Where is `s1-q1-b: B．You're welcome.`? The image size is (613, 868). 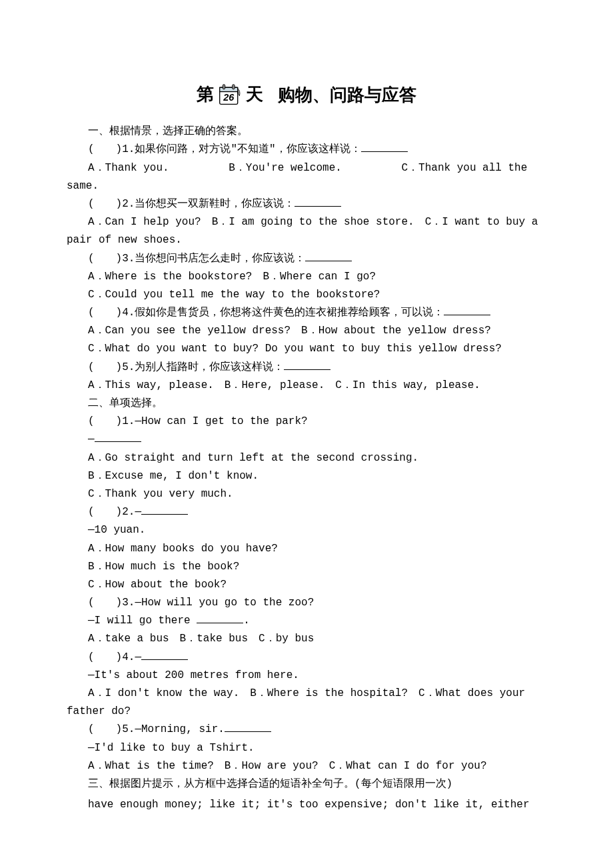 s1-q1-b: B．You're welcome. is located at coordinates (285, 168).